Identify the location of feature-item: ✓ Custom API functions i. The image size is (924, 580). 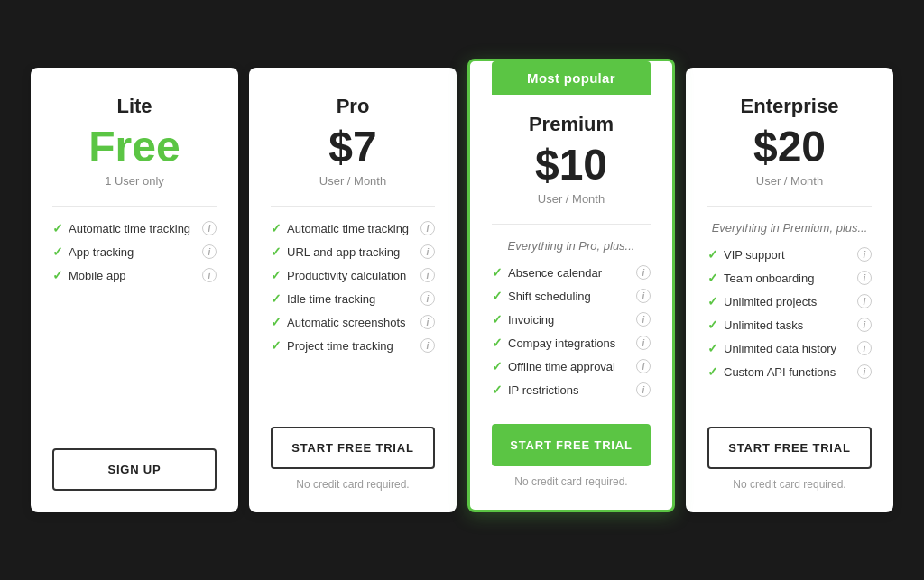
(790, 372).